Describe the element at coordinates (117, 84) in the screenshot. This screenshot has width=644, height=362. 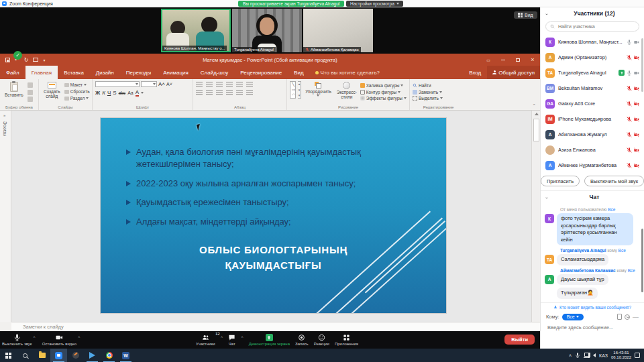
I see `font-name-combo` at that location.